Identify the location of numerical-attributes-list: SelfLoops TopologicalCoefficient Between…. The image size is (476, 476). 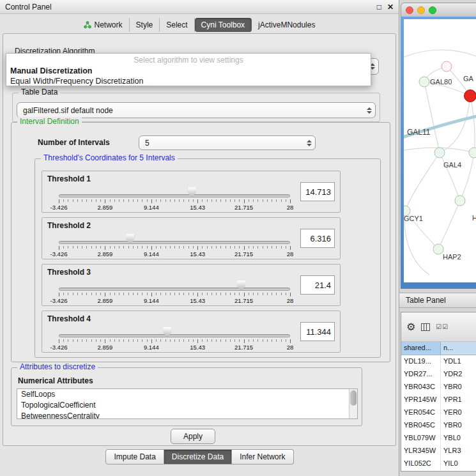
(187, 404).